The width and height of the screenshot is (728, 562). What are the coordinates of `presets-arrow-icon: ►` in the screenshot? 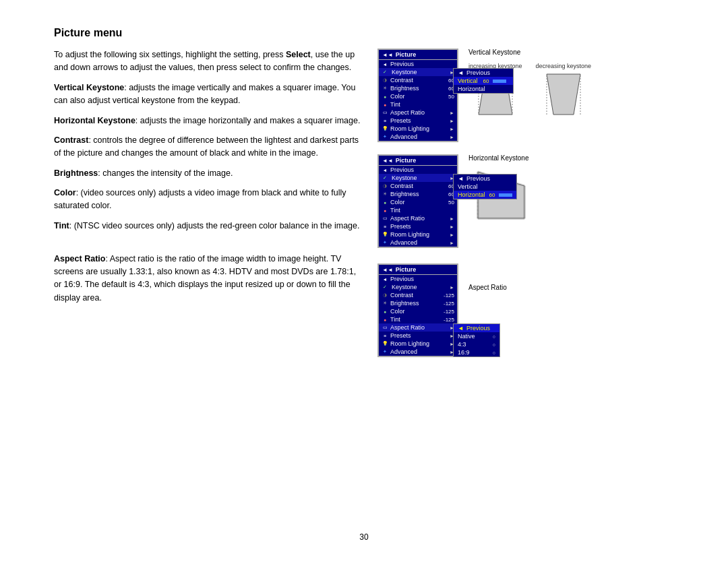 It's located at (452, 121).